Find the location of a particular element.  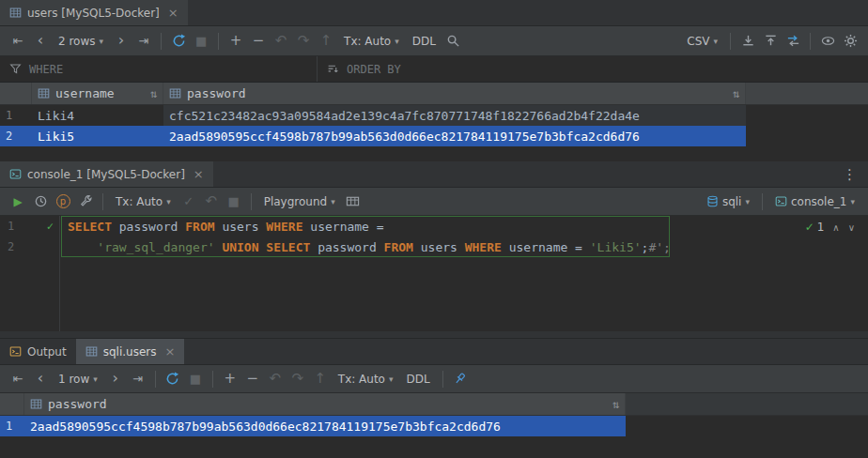

console-session-dropdown: console_1 ▾ is located at coordinates (815, 202).